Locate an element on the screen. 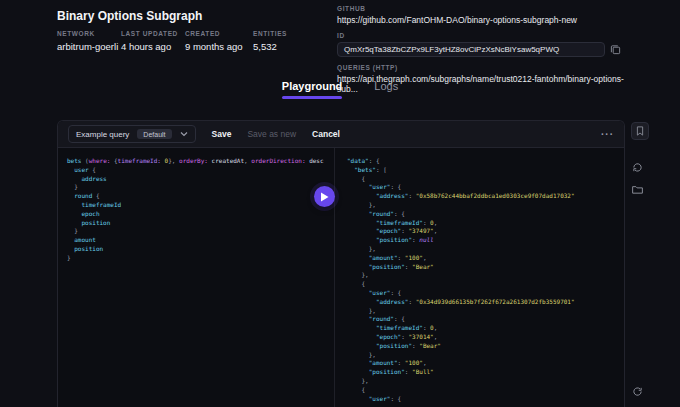  meta-last-updated: LAST UPDATED 4 hours ago is located at coordinates (153, 41).